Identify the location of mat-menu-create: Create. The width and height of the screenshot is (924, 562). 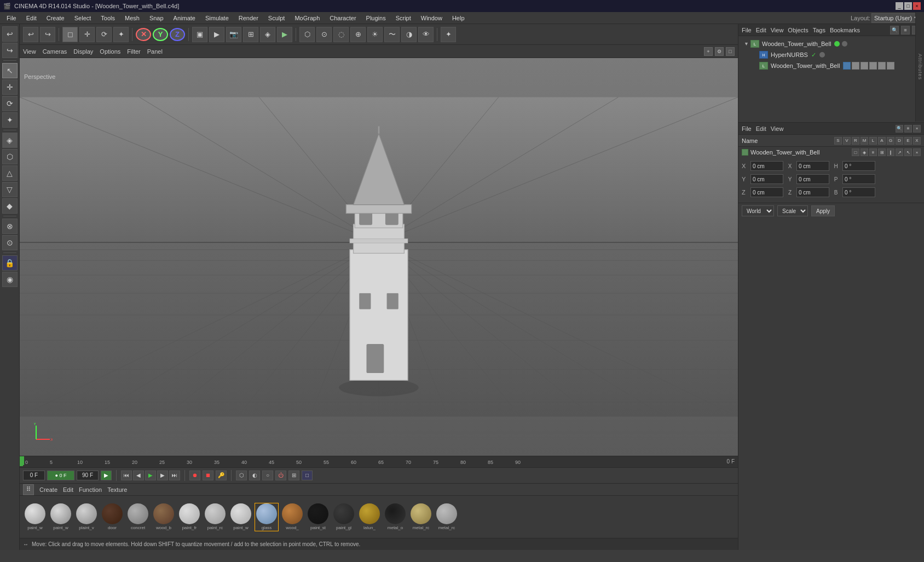
(48, 490).